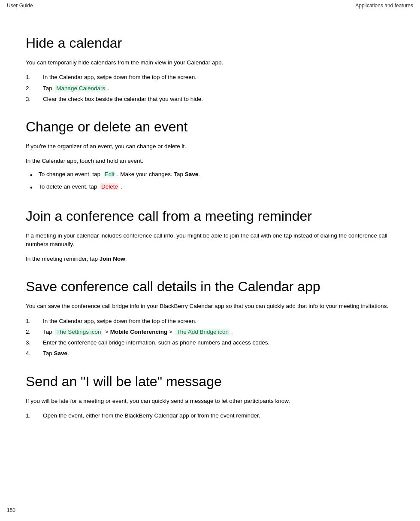 The width and height of the screenshot is (420, 521). What do you see at coordinates (210, 381) in the screenshot?
I see `section-title-late-message: Send an "I will be late" message` at bounding box center [210, 381].